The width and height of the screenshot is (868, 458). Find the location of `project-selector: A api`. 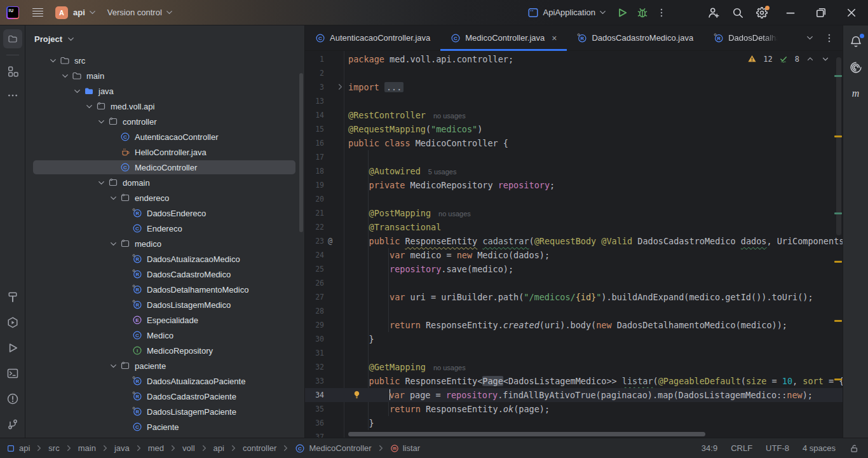

project-selector: A api is located at coordinates (76, 13).